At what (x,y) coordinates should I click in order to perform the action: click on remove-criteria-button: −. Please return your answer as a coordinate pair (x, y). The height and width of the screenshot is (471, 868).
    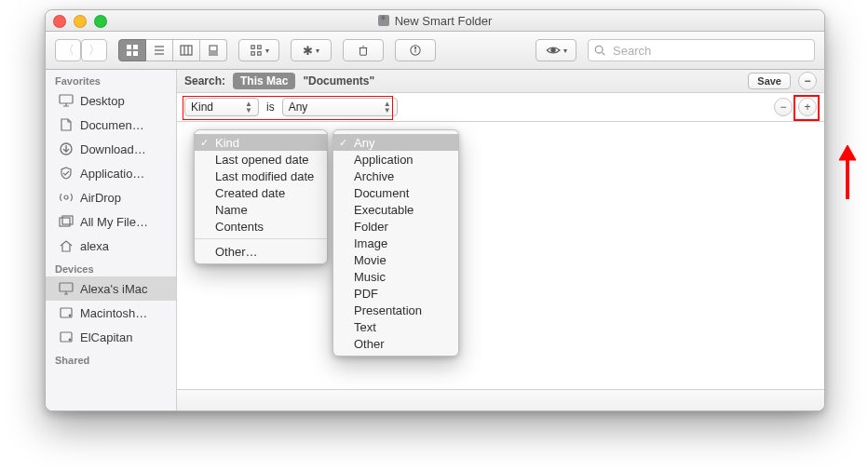
    Looking at the image, I should click on (807, 81).